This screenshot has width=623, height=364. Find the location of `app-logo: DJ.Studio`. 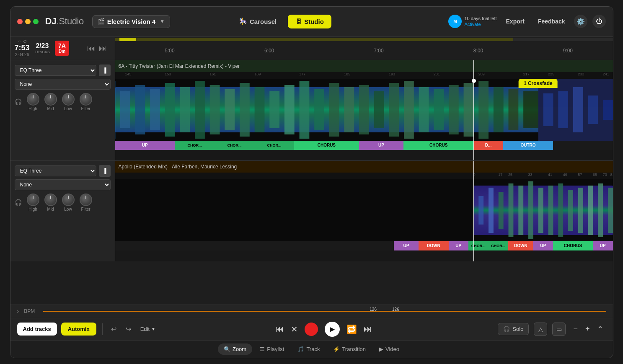

app-logo: DJ.Studio is located at coordinates (65, 21).